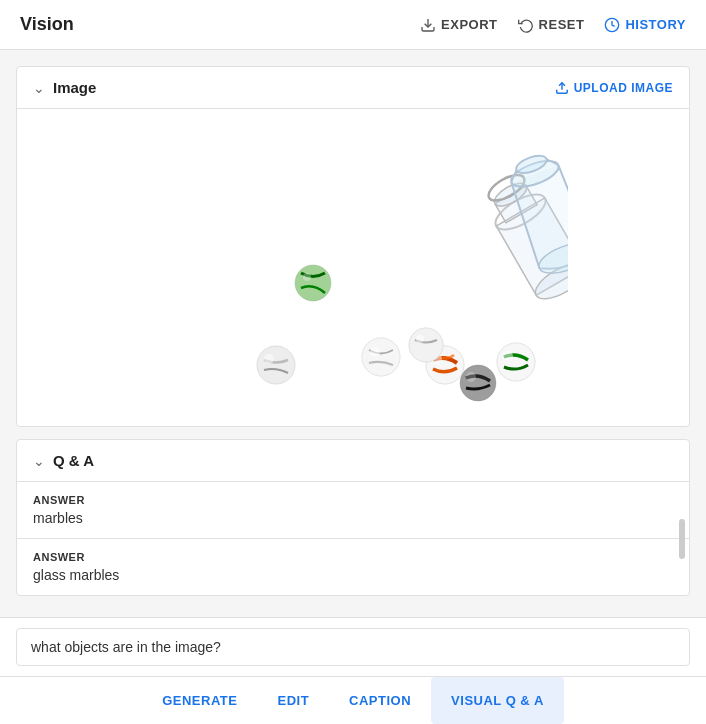  What do you see at coordinates (353, 25) in the screenshot?
I see `top-bar: Vision EXPORT RESET HISTORY` at bounding box center [353, 25].